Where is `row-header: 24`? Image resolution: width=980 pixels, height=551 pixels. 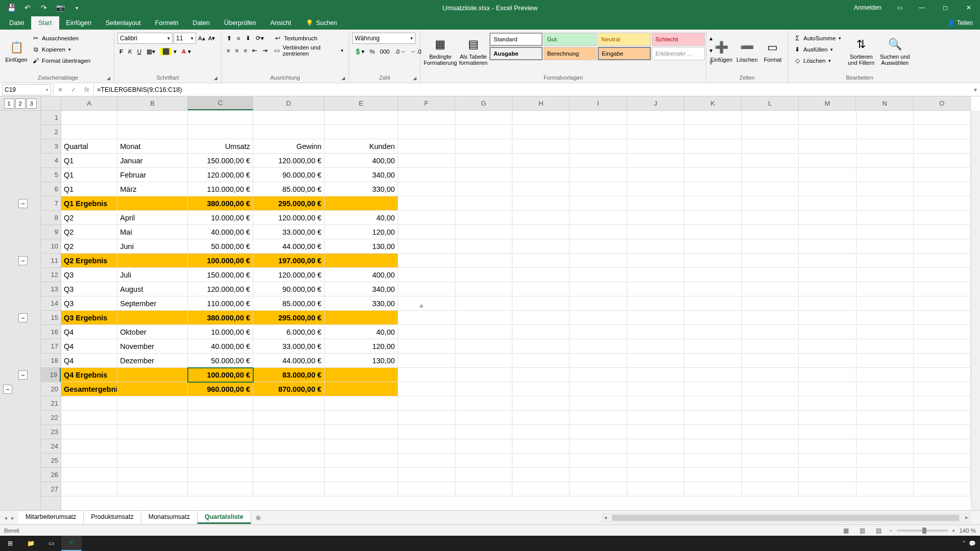 row-header: 24 is located at coordinates (51, 446).